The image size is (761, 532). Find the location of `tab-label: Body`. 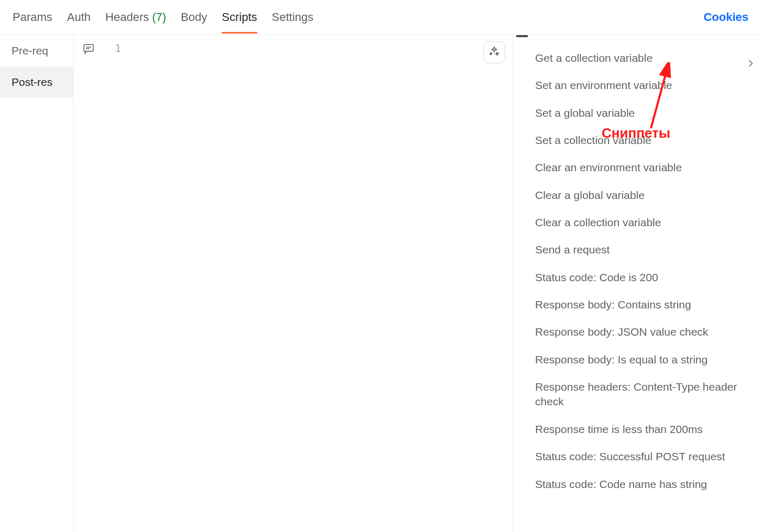

tab-label: Body is located at coordinates (194, 17).